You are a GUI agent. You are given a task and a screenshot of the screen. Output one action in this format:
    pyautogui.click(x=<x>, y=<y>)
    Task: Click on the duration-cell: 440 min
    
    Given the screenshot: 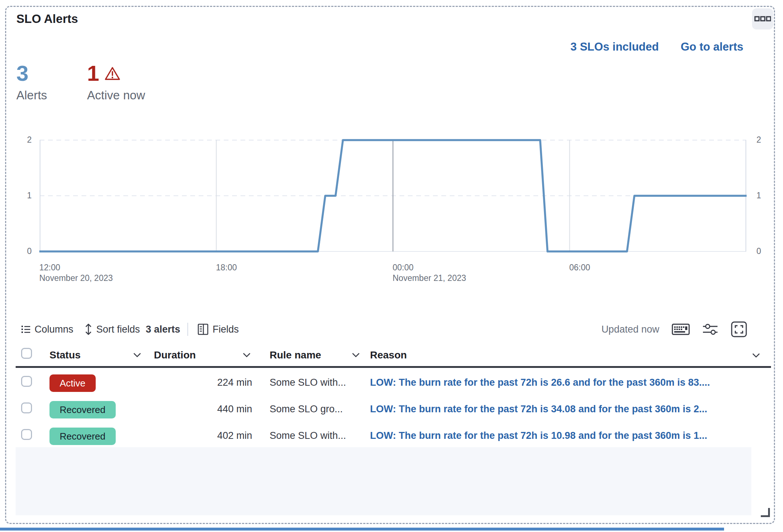 What is the action you would take?
    pyautogui.click(x=203, y=409)
    